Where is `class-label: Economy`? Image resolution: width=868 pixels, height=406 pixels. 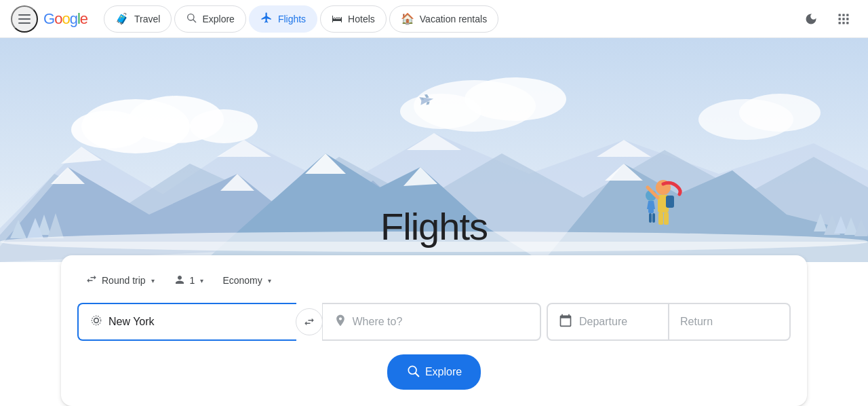
class-label: Economy is located at coordinates (242, 280).